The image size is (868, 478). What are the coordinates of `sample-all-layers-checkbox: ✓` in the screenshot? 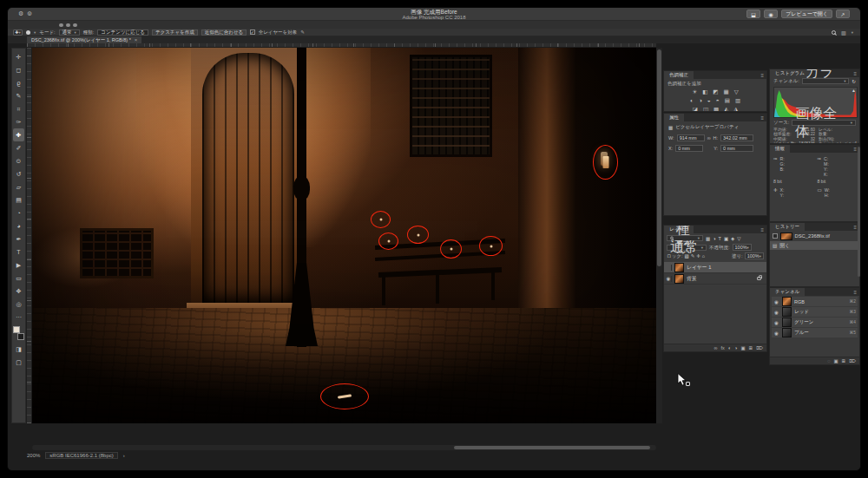 It's located at (253, 32).